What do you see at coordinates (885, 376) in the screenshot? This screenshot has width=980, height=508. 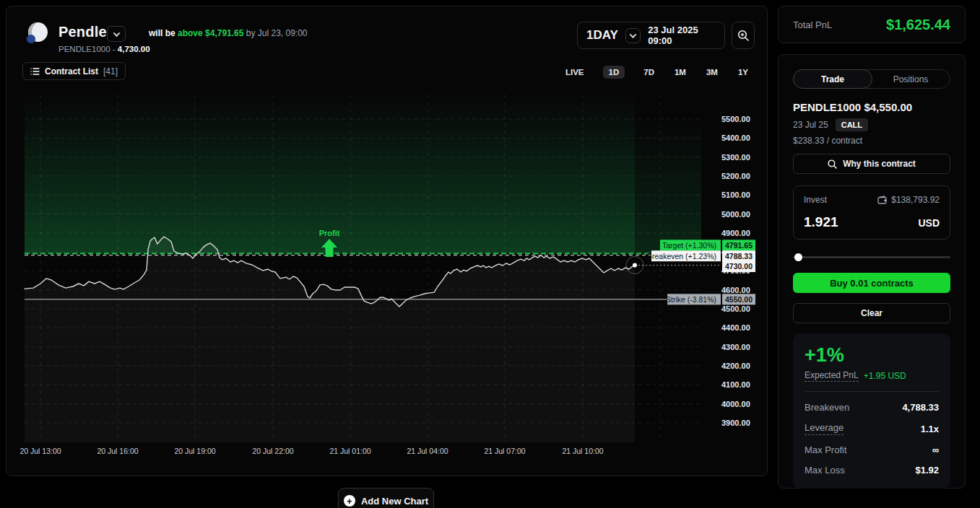 I see `expected-pnl-value: +1.95 USD` at bounding box center [885, 376].